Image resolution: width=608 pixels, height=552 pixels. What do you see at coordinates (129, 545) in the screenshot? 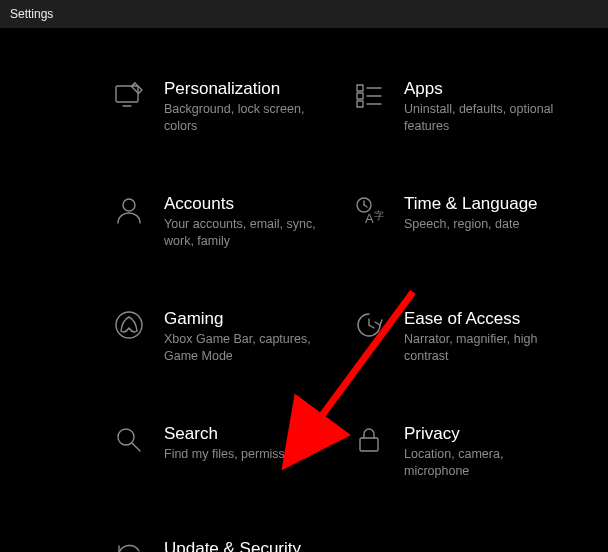
I see `update-security-icon` at bounding box center [129, 545].